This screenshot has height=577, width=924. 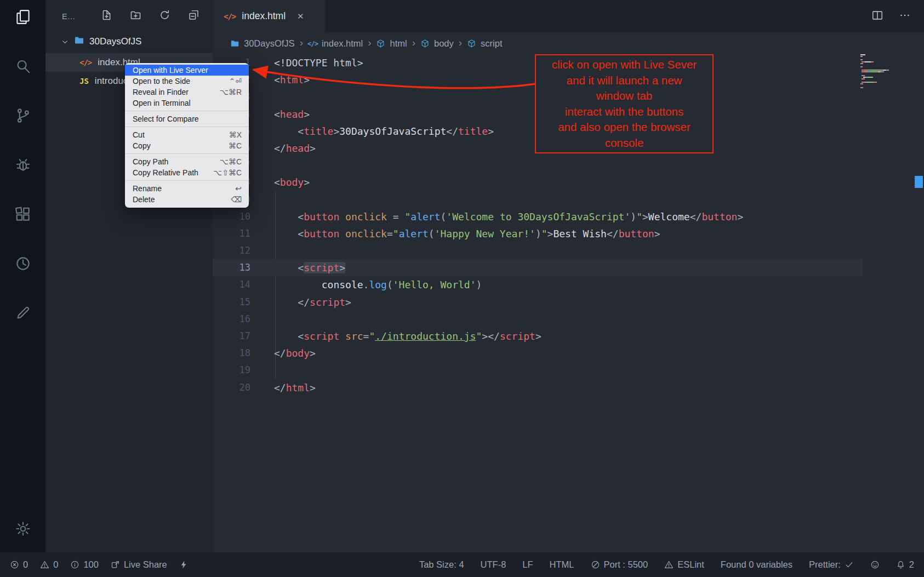 What do you see at coordinates (23, 116) in the screenshot?
I see `source-control-icon` at bounding box center [23, 116].